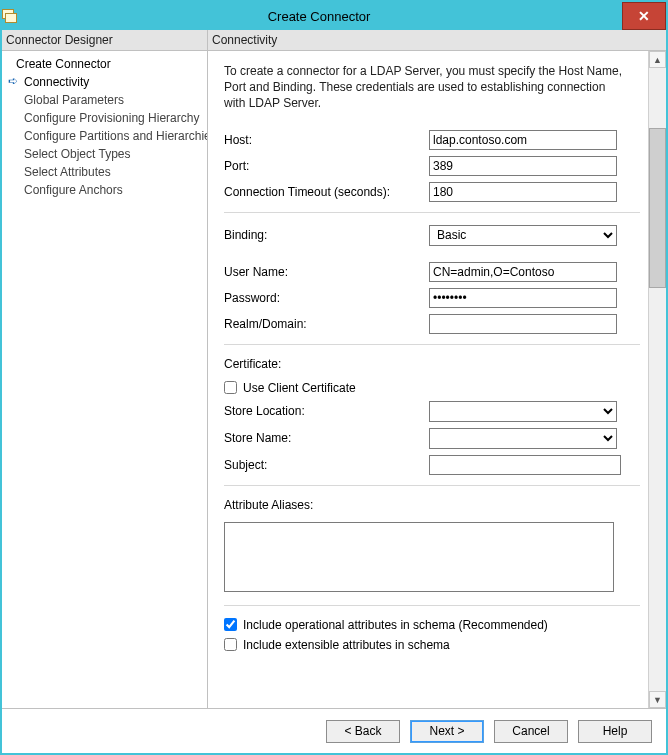 The image size is (668, 755). I want to click on close-icon: ✕, so click(644, 16).